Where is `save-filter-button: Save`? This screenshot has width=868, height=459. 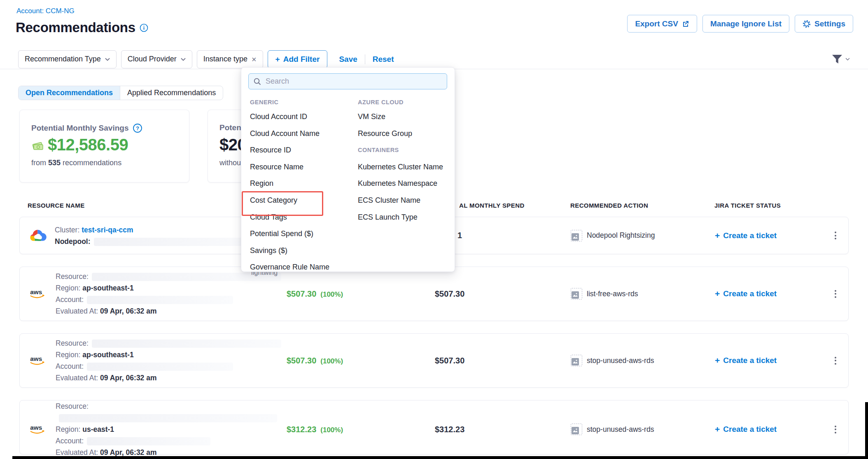
save-filter-button: Save is located at coordinates (348, 59).